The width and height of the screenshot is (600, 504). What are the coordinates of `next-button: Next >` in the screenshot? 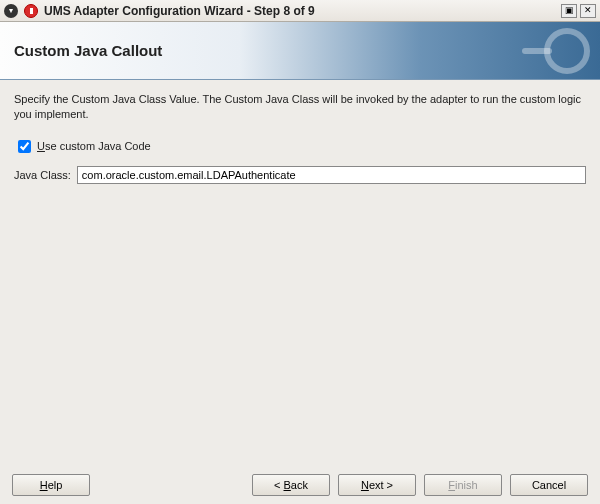 It's located at (377, 485).